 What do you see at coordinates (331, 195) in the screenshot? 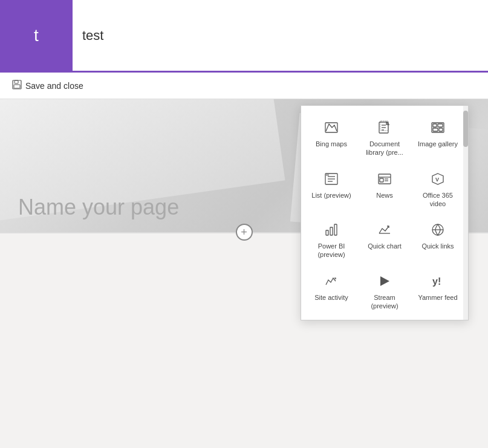
I see `widget-label-list: List (preview)` at bounding box center [331, 195].